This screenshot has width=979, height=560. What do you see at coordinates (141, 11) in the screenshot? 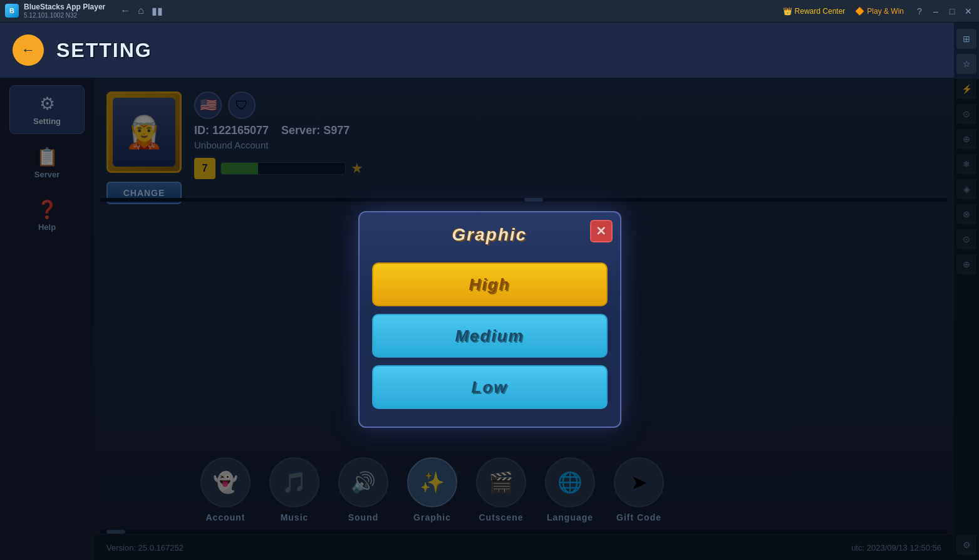
I see `nav-home-btn: ⌂` at bounding box center [141, 11].